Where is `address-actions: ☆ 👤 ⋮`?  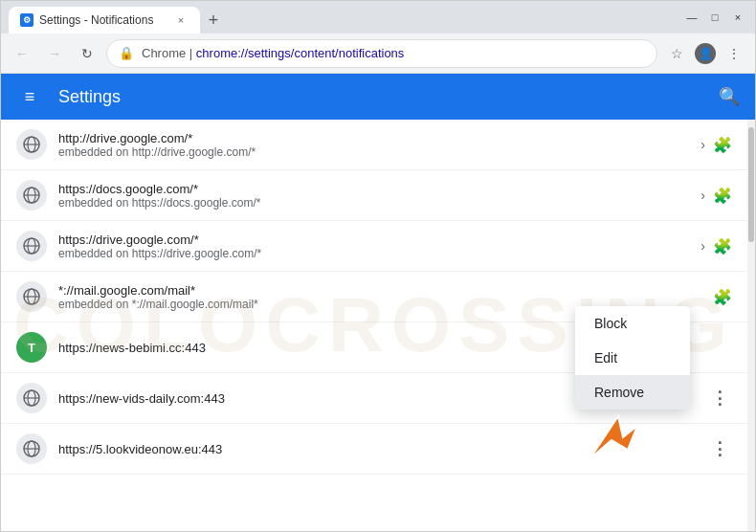
address-actions: ☆ 👤 ⋮ is located at coordinates (705, 54).